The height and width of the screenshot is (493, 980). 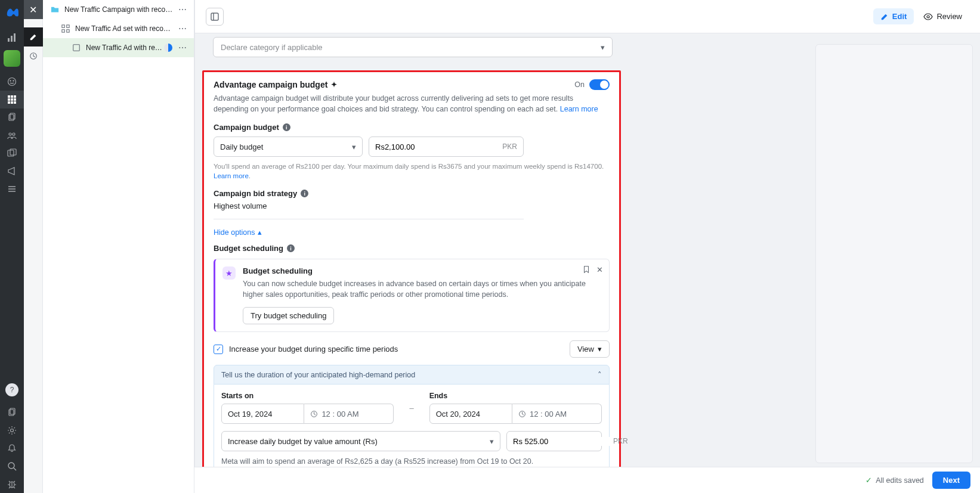 I want to click on meta-logo-icon, so click(x=12, y=12).